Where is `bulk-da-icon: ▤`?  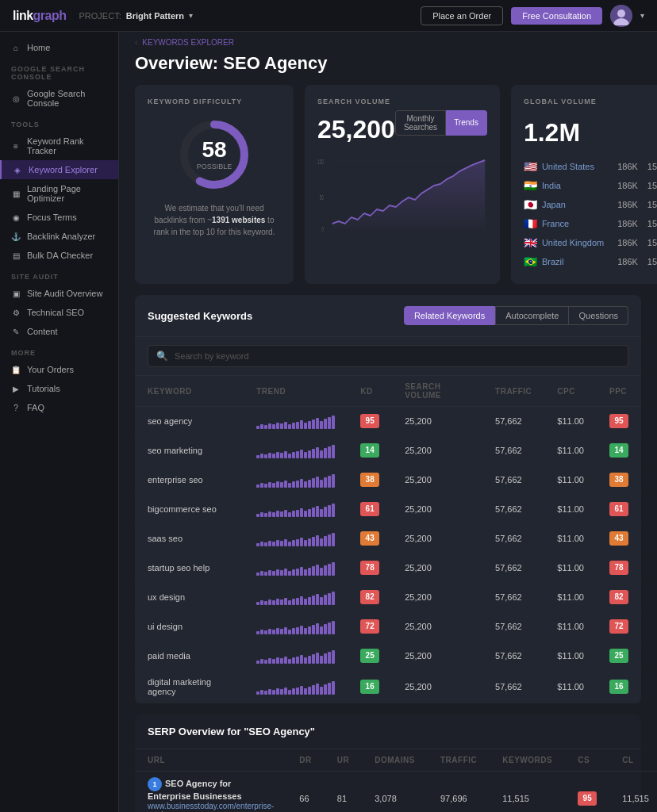
bulk-da-icon: ▤ is located at coordinates (16, 255).